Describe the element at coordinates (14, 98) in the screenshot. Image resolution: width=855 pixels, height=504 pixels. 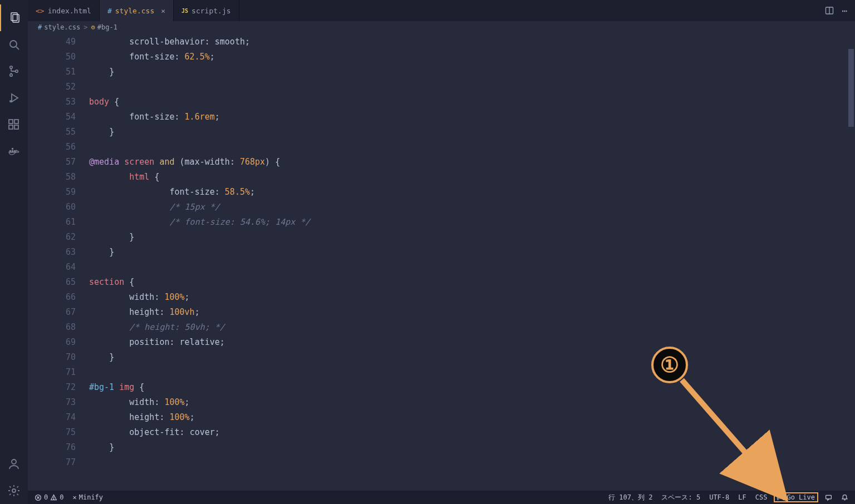
I see `run-debug-icon` at that location.